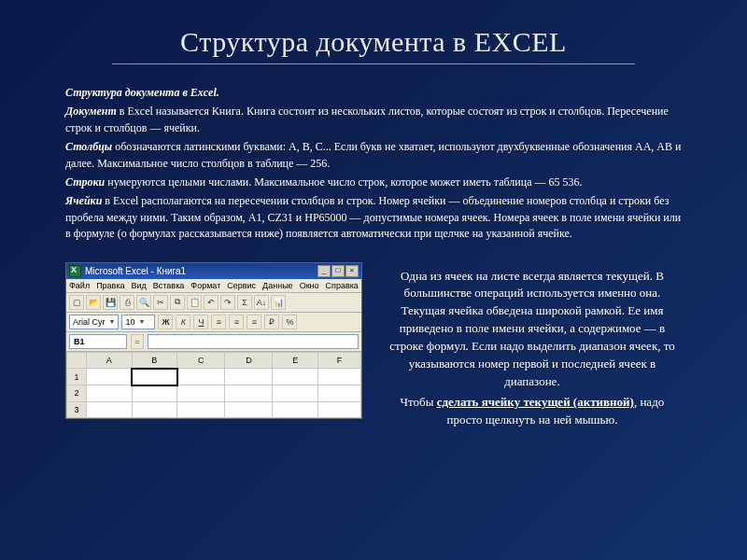  Describe the element at coordinates (202, 360) in the screenshot. I see `col-header: C` at that location.